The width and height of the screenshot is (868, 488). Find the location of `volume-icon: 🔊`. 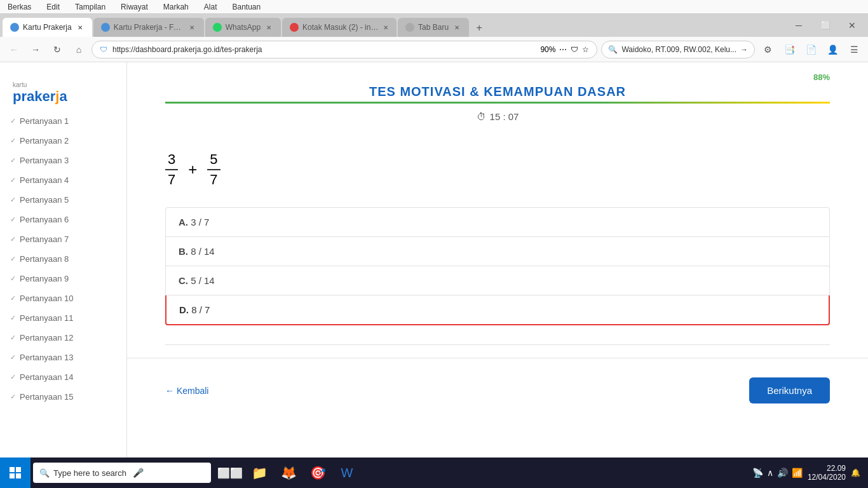

volume-icon: 🔊 is located at coordinates (783, 473).